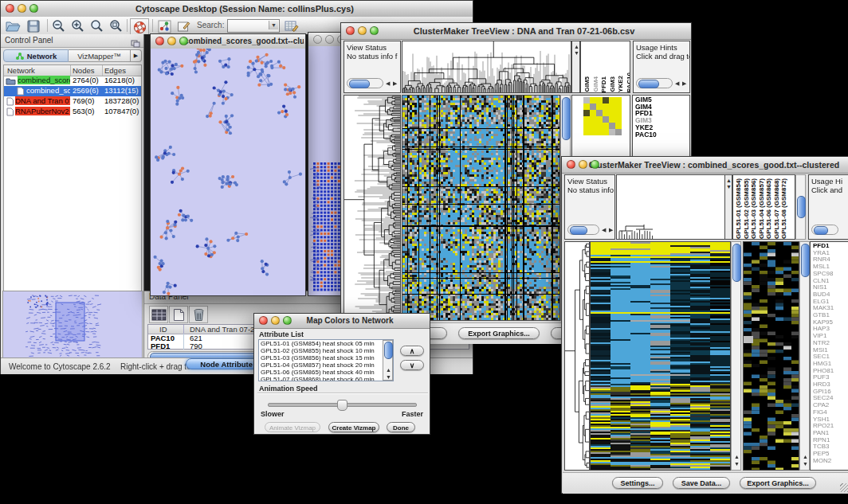 Image resolution: width=848 pixels, height=504 pixels. Describe the element at coordinates (412, 365) in the screenshot. I see `move-down-button: ∨` at that location.